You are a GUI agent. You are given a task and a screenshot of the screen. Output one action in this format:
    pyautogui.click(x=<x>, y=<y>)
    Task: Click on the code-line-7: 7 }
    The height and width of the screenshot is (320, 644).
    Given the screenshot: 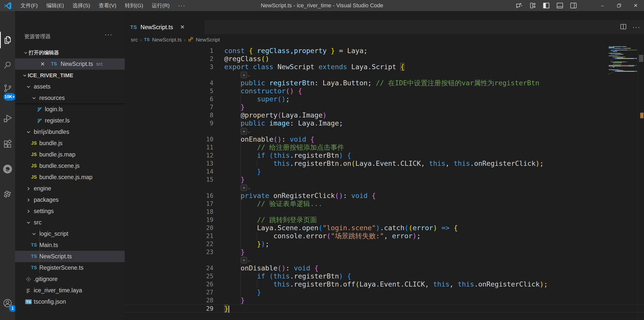 What is the action you would take?
    pyautogui.click(x=384, y=107)
    